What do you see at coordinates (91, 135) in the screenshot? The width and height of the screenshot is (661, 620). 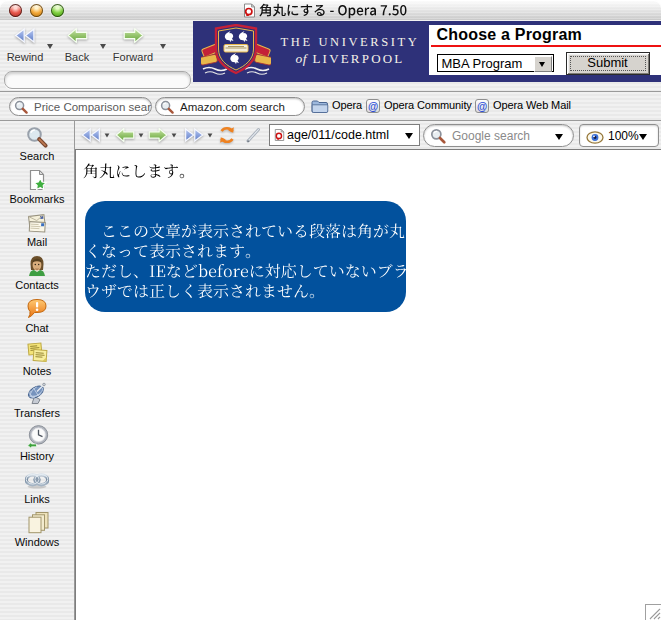 I see `fast-rewind-icon` at bounding box center [91, 135].